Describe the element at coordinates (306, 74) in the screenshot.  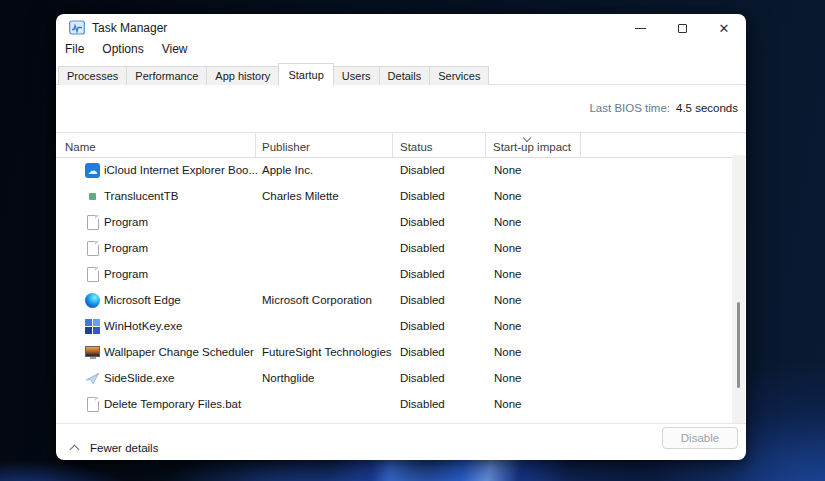
I see `tab-startup: Startup` at that location.